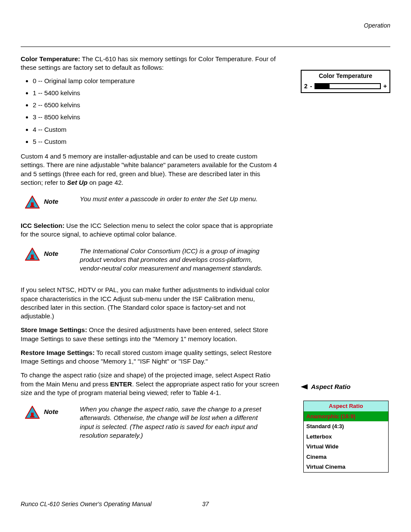 This screenshot has height=532, width=411. I want to click on icc-paragraph: ICC Selection: Use the ICC Selection men…, so click(150, 230).